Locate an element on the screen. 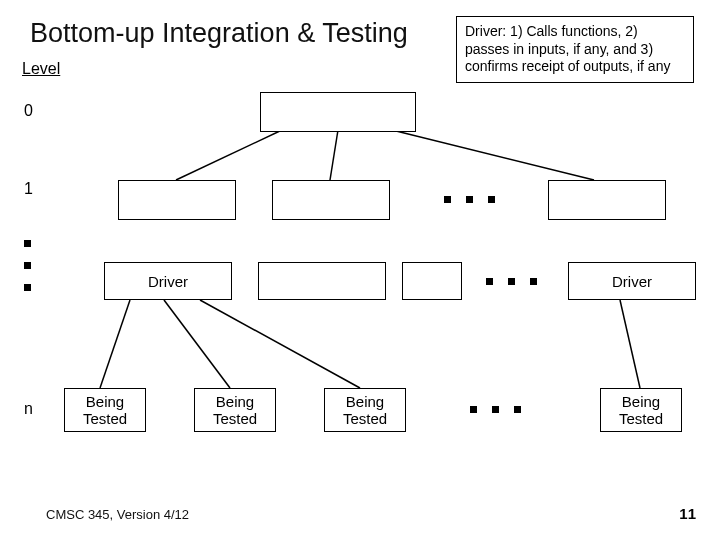 Image resolution: width=720 pixels, height=540 pixels. being-tested-box-4: Being Tested is located at coordinates (641, 410).